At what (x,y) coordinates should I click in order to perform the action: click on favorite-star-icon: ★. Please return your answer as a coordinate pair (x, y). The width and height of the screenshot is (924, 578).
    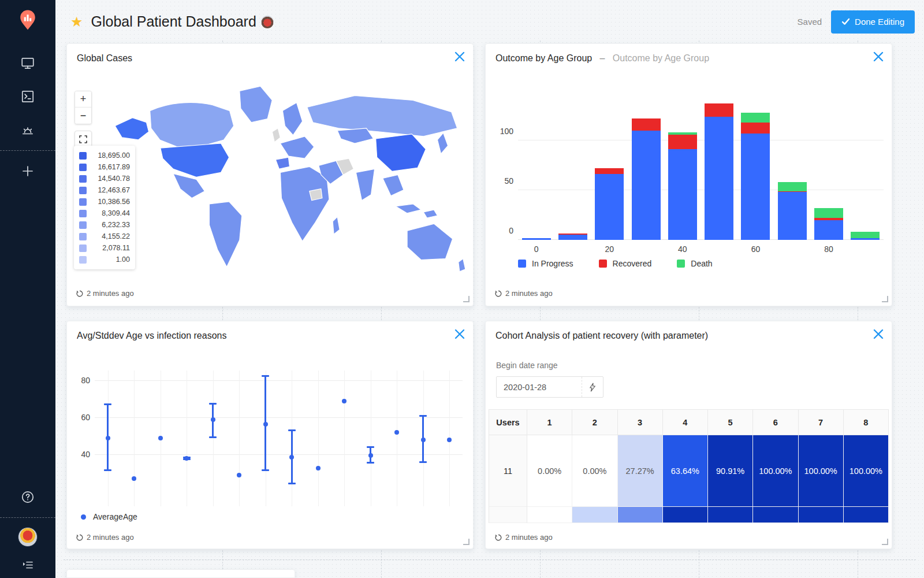
    Looking at the image, I should click on (77, 22).